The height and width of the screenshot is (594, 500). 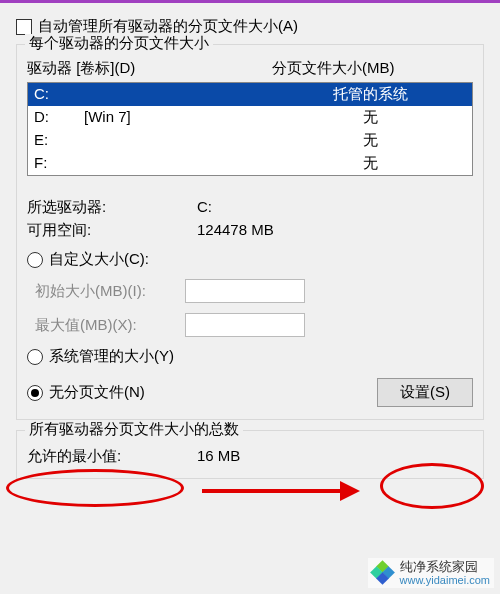 What do you see at coordinates (119, 44) in the screenshot?
I see `per-drive-group-title: 每个驱动器的分页文件大小` at bounding box center [119, 44].